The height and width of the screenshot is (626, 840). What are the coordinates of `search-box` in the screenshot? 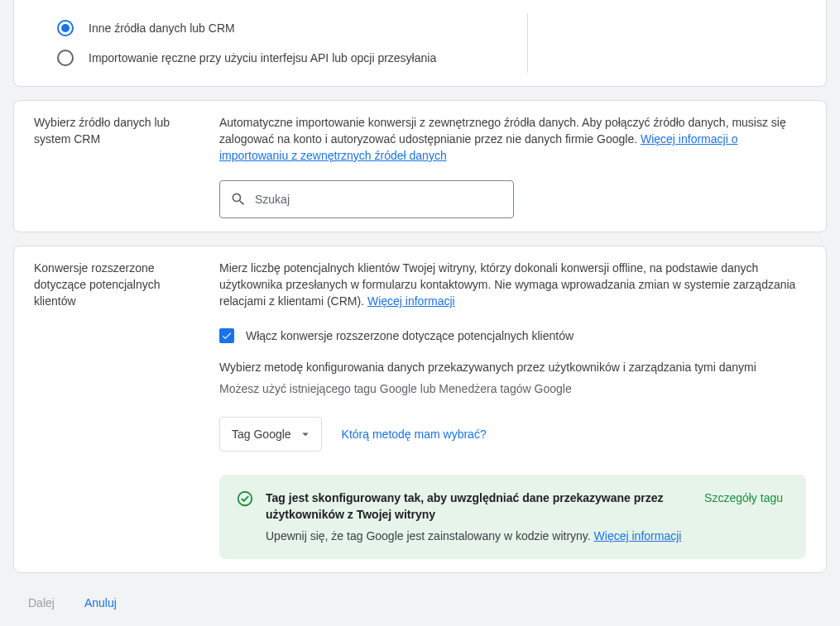 It's located at (367, 199).